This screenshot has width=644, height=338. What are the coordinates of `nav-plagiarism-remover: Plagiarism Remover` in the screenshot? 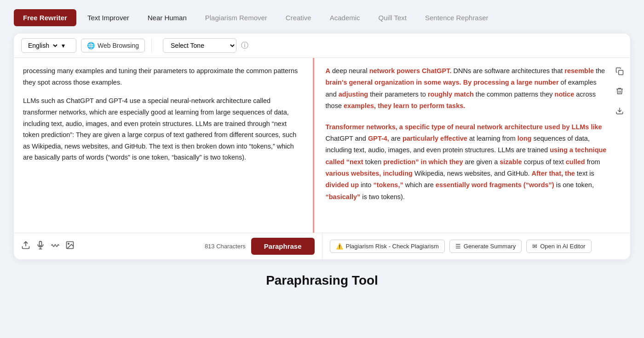 It's located at (236, 17).